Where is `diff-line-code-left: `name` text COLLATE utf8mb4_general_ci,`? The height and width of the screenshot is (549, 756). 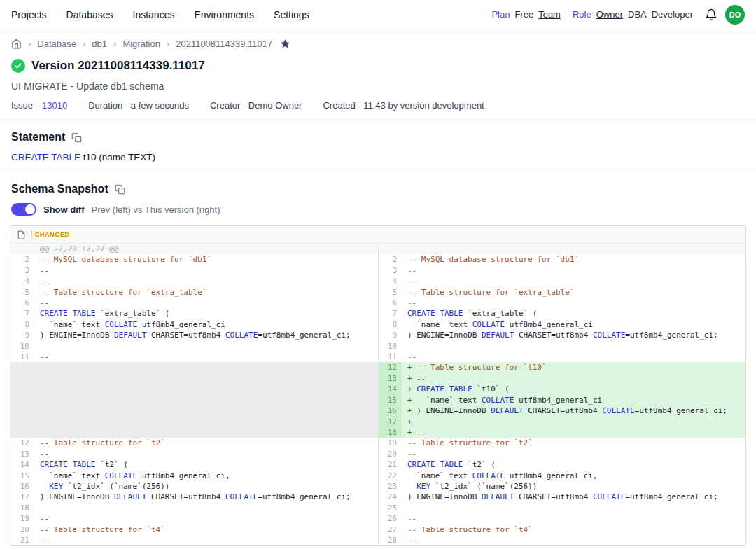 diff-line-code-left: `name` text COLLATE utf8mb4_general_ci, is located at coordinates (206, 476).